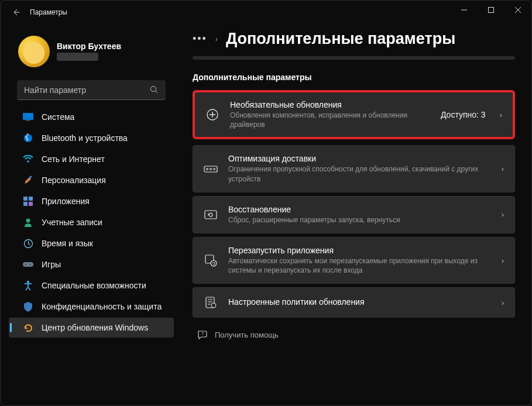  Describe the element at coordinates (212, 115) in the screenshot. I see `plus-circle-icon` at that location.